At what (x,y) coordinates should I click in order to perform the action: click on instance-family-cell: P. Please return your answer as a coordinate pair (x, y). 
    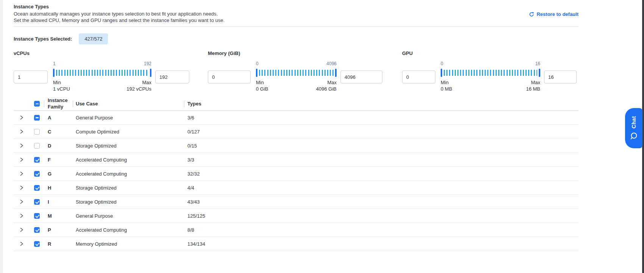
    Looking at the image, I should click on (58, 230).